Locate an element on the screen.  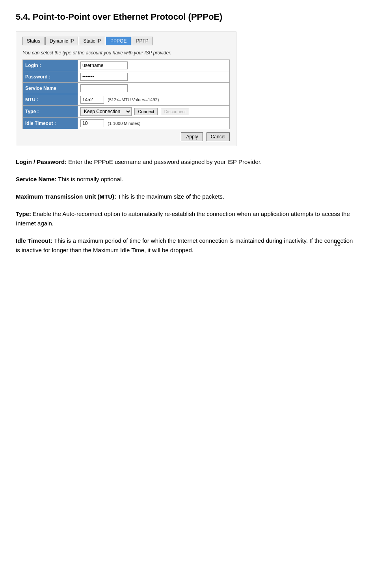
desc-login-text: Enter the PPPoE username and password as… is located at coordinates (165, 162).